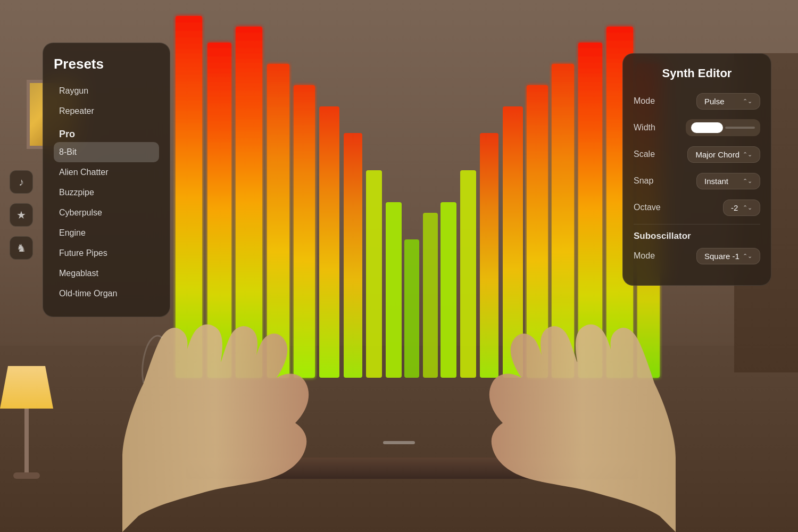  What do you see at coordinates (106, 273) in the screenshot?
I see `preset-item-megablast: Megablast` at bounding box center [106, 273].